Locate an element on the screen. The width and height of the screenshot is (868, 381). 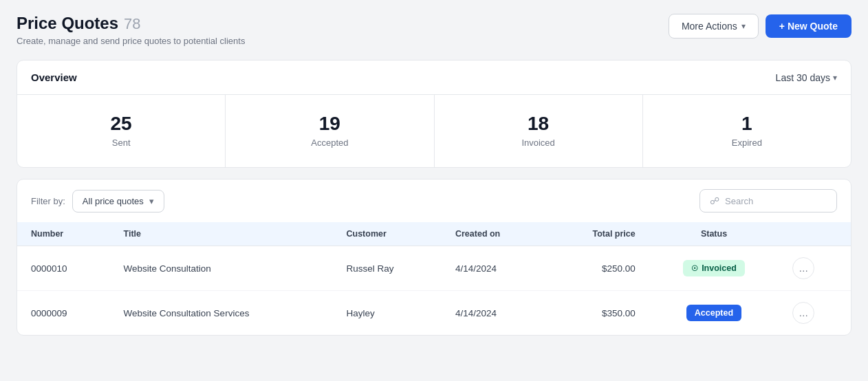
filter-select: All price quotes ▾ is located at coordinates (118, 201).